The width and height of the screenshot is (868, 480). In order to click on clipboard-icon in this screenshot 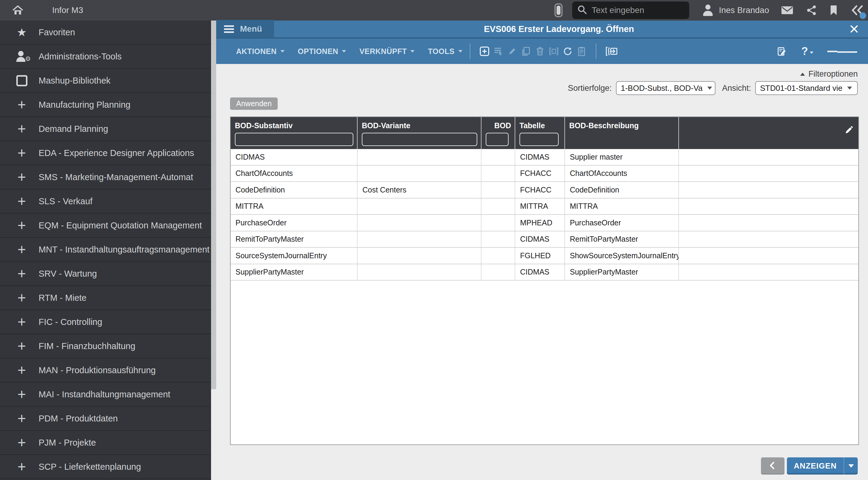, I will do `click(582, 51)`.